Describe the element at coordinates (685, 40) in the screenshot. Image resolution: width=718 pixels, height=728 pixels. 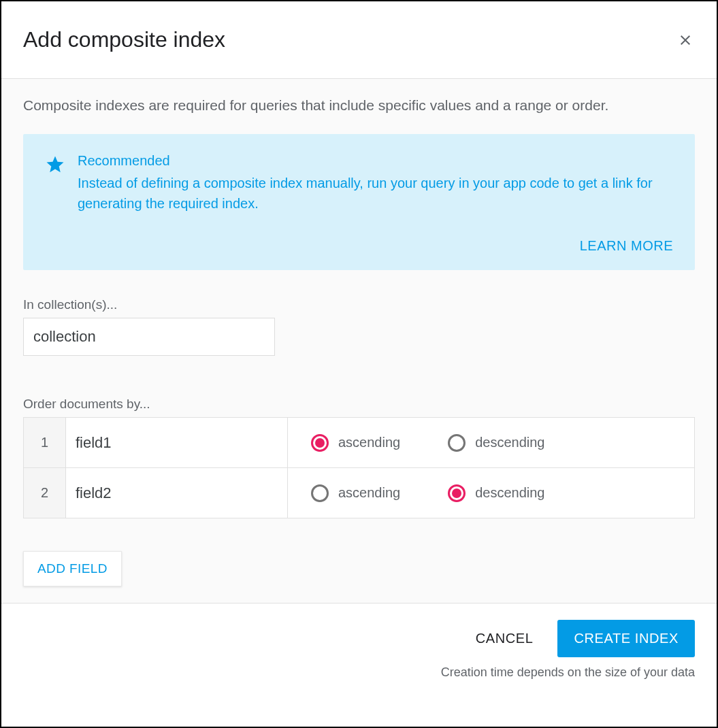
I see `close-button` at that location.